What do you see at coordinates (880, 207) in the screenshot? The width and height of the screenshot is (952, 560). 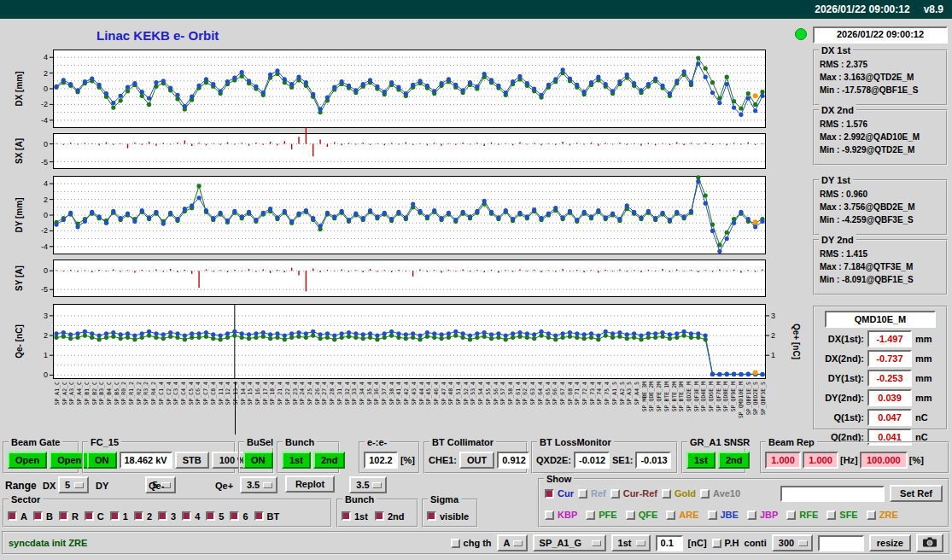 I see `stats-dy-1st: DY 1st RMS : 0.960 Max : 3.756@QBD2E_M M…` at bounding box center [880, 207].